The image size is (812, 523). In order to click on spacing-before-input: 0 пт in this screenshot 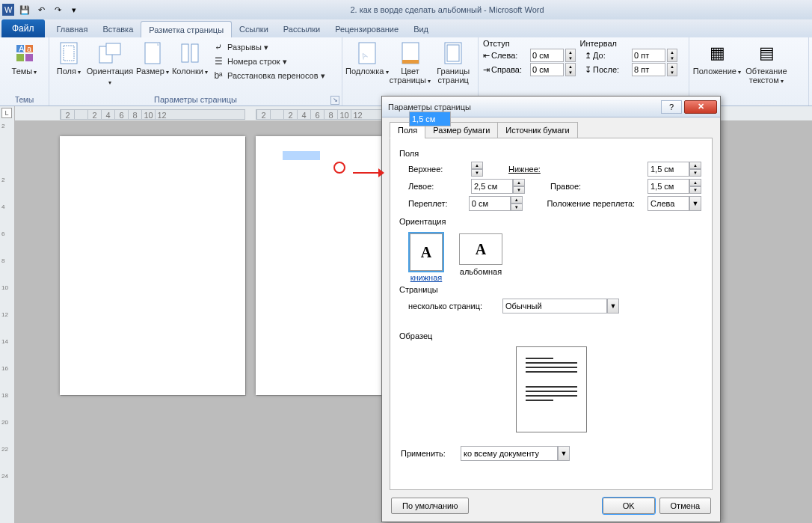, I will do `click(649, 55)`.